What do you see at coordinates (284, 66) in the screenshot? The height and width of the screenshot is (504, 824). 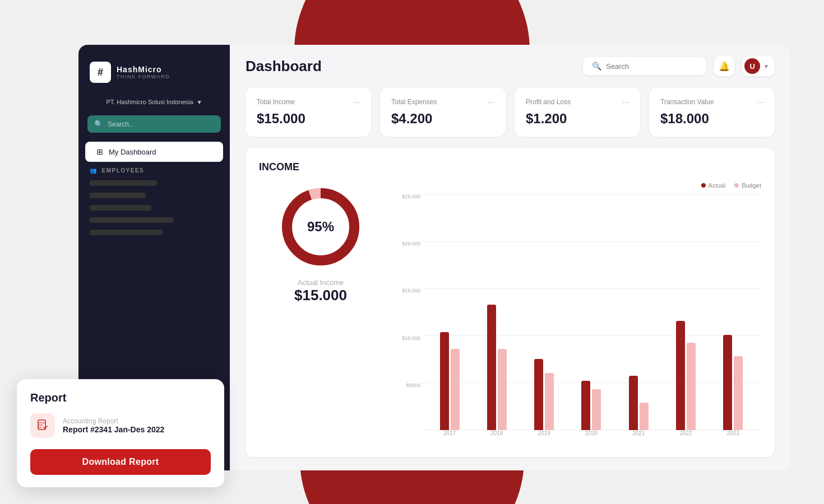 I see `page-title: Dashboard` at bounding box center [284, 66].